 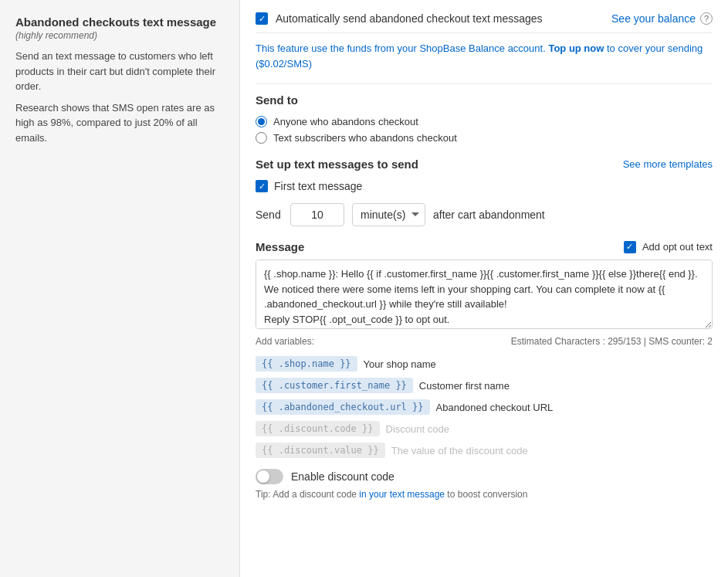 What do you see at coordinates (318, 186) in the screenshot?
I see `first-message-label: First text message` at bounding box center [318, 186].